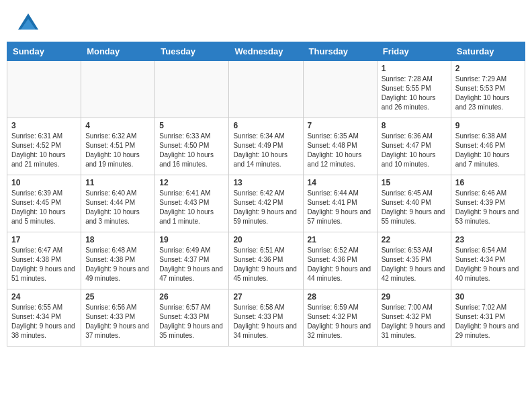 Image resolution: width=532 pixels, height=411 pixels. What do you see at coordinates (488, 297) in the screenshot?
I see `day-number: 30` at bounding box center [488, 297].